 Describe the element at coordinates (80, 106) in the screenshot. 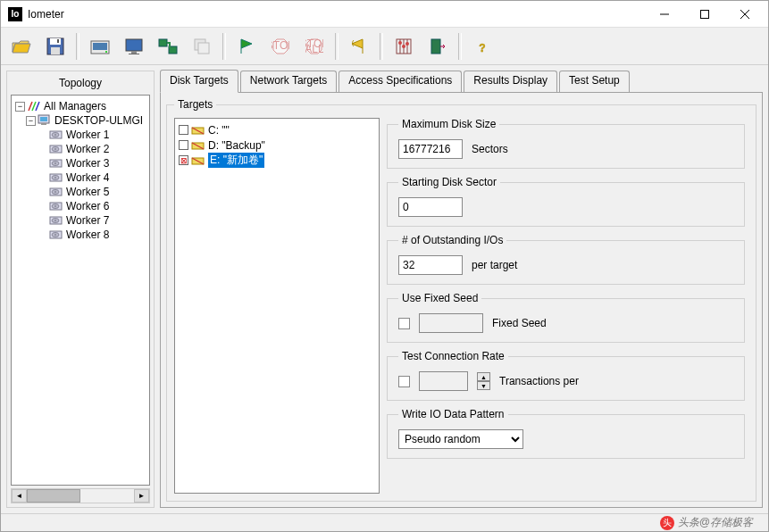

I see `tree-root: − All Managers` at that location.